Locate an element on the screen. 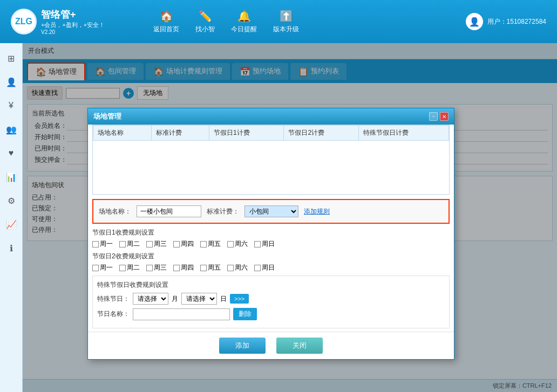  holiday2-wed-checkbox is located at coordinates (150, 268).